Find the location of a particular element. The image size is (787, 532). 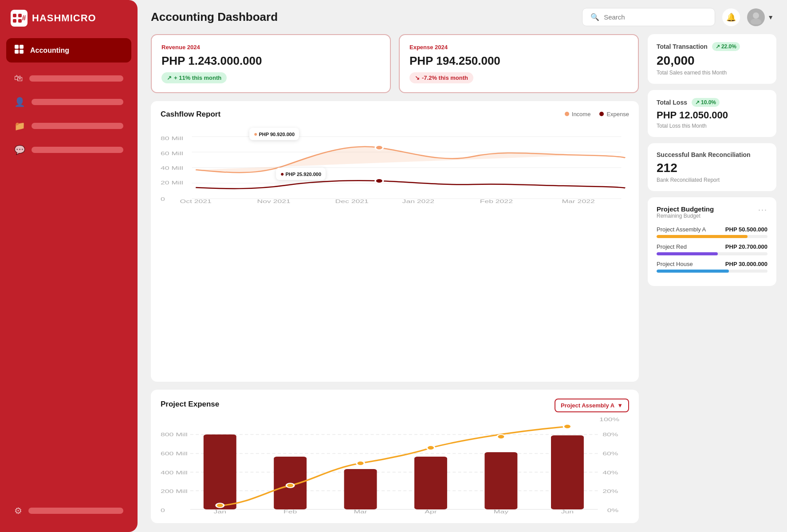

svg-text: Mar 2022 is located at coordinates (578, 201).